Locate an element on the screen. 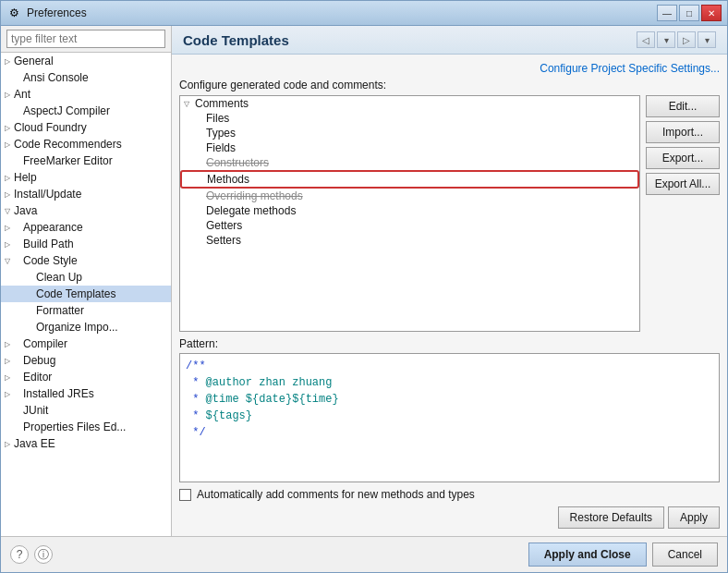 This screenshot has height=573, width=728. sidebar-item-freemarker: FreeMarker Editor is located at coordinates (86, 161).